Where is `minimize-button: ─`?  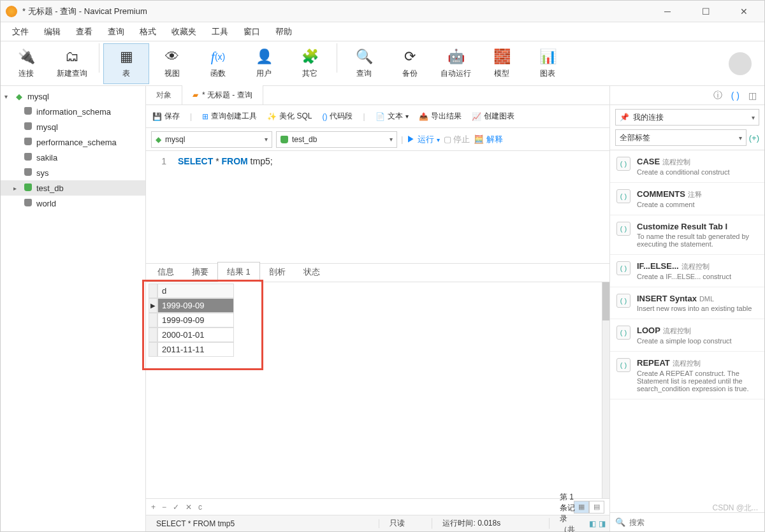
minimize-button: ─ is located at coordinates (667, 11).